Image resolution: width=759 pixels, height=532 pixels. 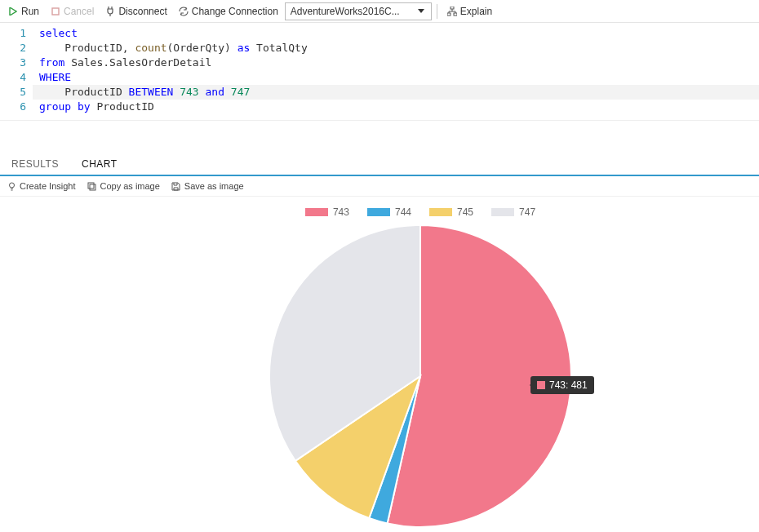 I want to click on cancel-label: Cancel, so click(x=78, y=11).